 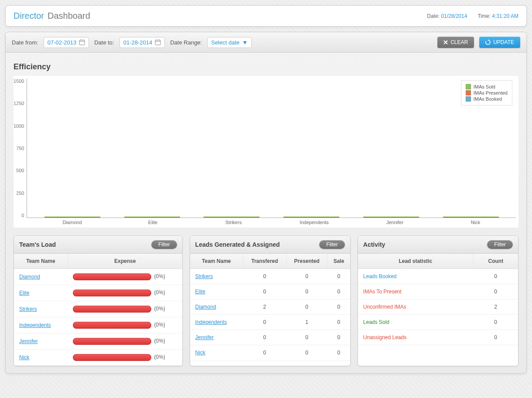 I want to click on col-lead-statistic: Lead statistic, so click(x=416, y=262).